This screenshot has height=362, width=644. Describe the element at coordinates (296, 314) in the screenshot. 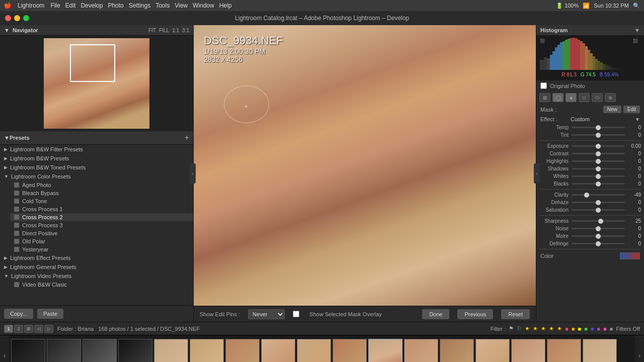

I see `mask-overlay-checkbox` at that location.